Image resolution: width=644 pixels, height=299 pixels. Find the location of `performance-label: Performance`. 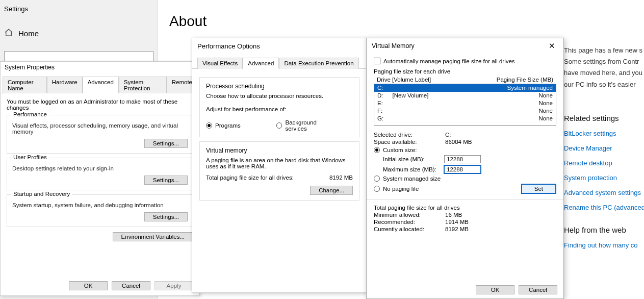

performance-label: Performance is located at coordinates (30, 114).